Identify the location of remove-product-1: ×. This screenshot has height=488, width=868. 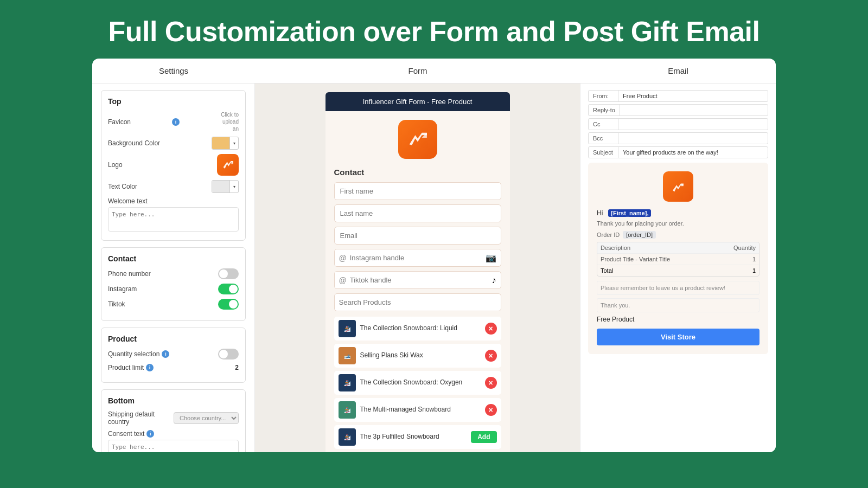
(491, 329).